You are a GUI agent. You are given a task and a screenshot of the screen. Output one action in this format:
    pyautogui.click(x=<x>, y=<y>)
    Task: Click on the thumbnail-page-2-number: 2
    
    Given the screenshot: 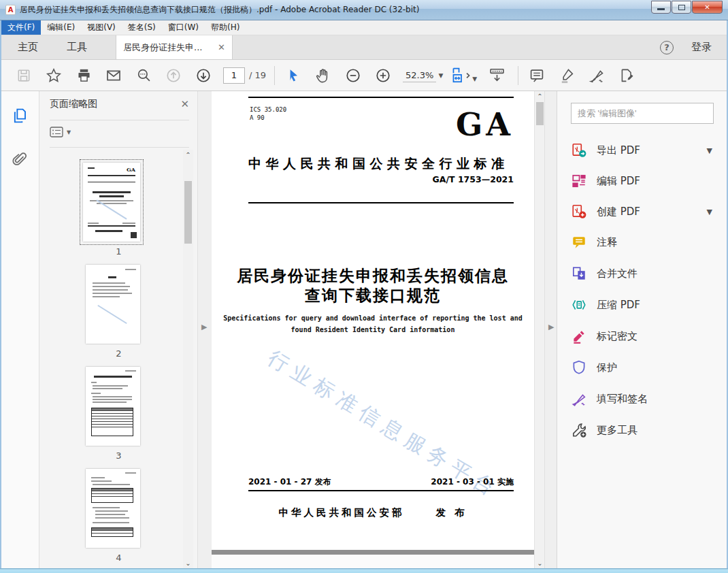 What is the action you would take?
    pyautogui.click(x=118, y=354)
    